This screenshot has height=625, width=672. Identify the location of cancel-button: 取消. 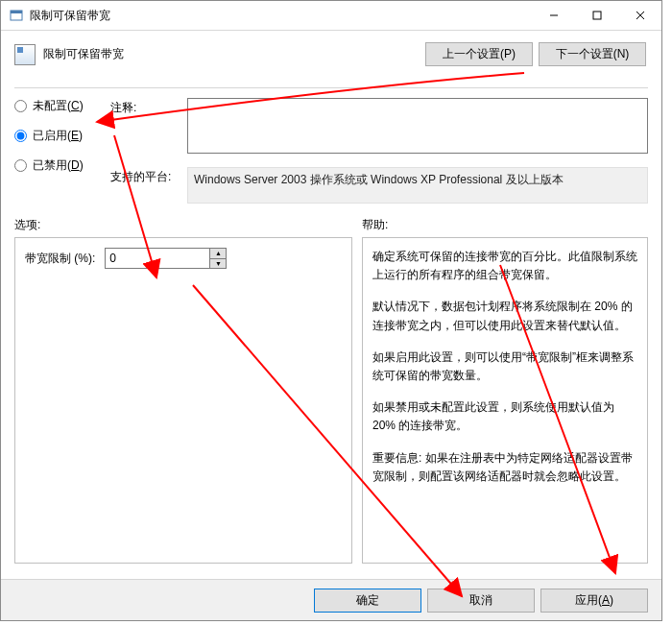
(481, 601).